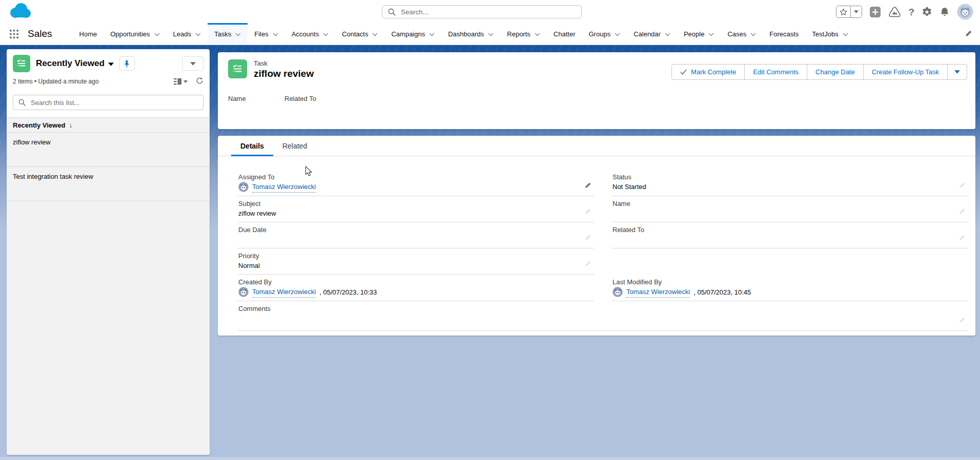  I want to click on nav-tab-contacts: Contacts, so click(360, 34).